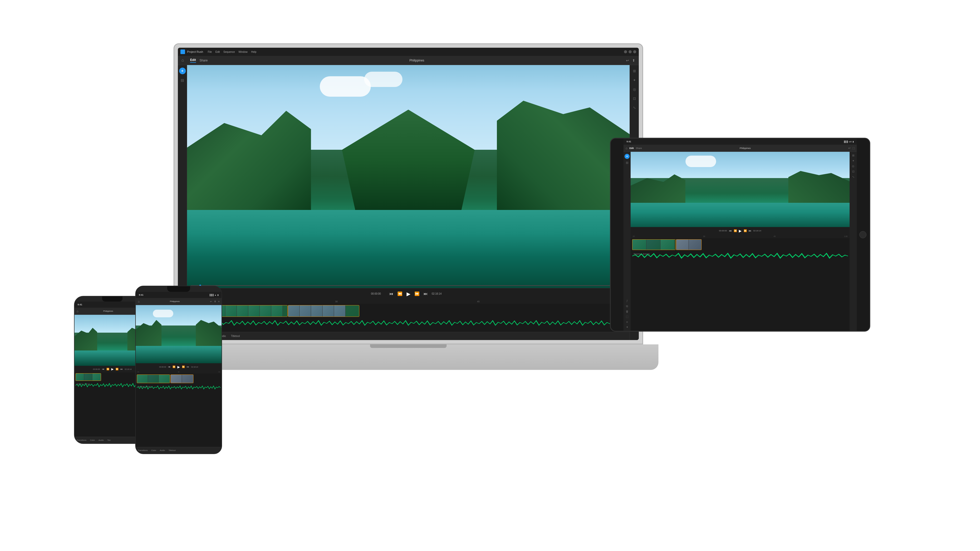  What do you see at coordinates (235, 336) in the screenshot?
I see `tab-titletool: Titletool` at bounding box center [235, 336].